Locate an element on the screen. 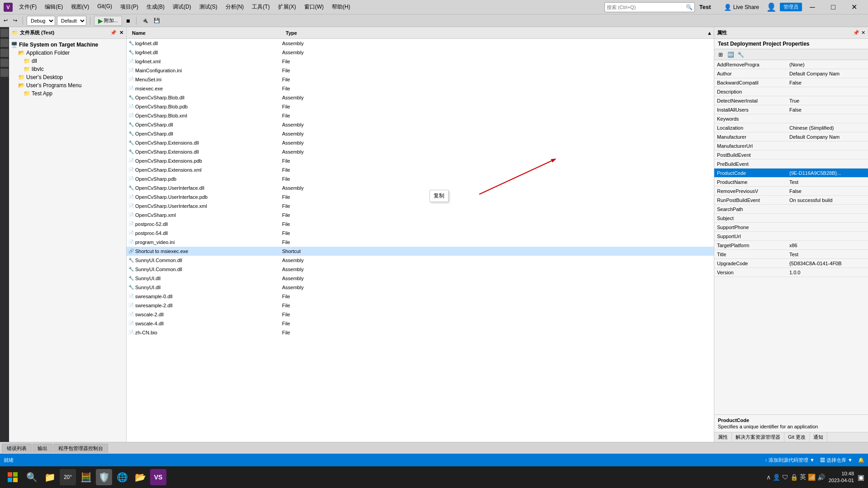 The height and width of the screenshot is (488, 868). props-close-icon: ✕ is located at coordinates (863, 33).